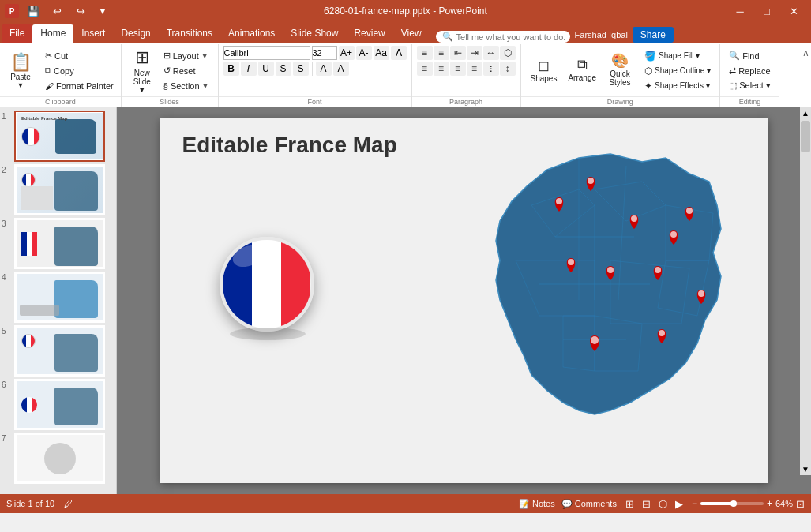 Image resolution: width=811 pixels, height=532 pixels. What do you see at coordinates (646, 504) in the screenshot?
I see `slide-sorter-button: ⊟` at bounding box center [646, 504].